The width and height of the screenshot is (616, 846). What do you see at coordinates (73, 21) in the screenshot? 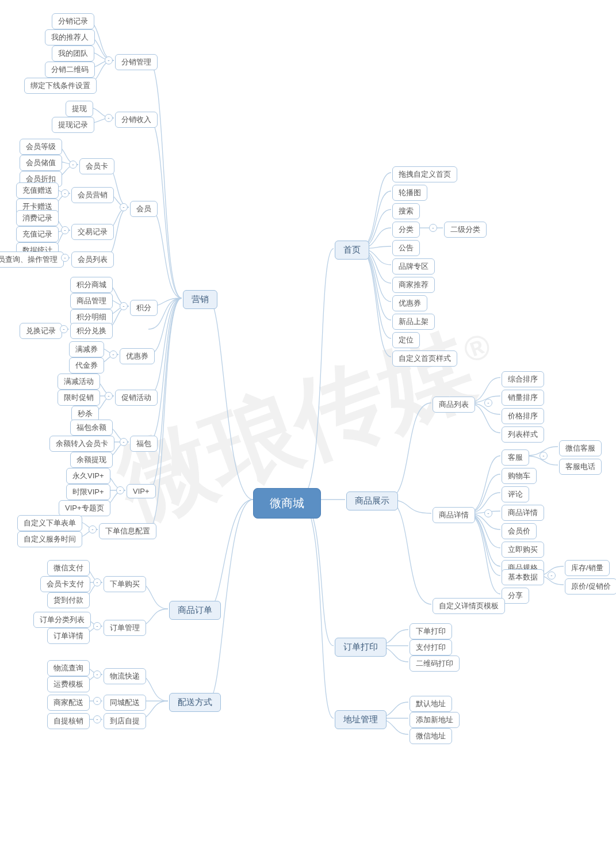
I see `dm1: 分销记录` at bounding box center [73, 21].